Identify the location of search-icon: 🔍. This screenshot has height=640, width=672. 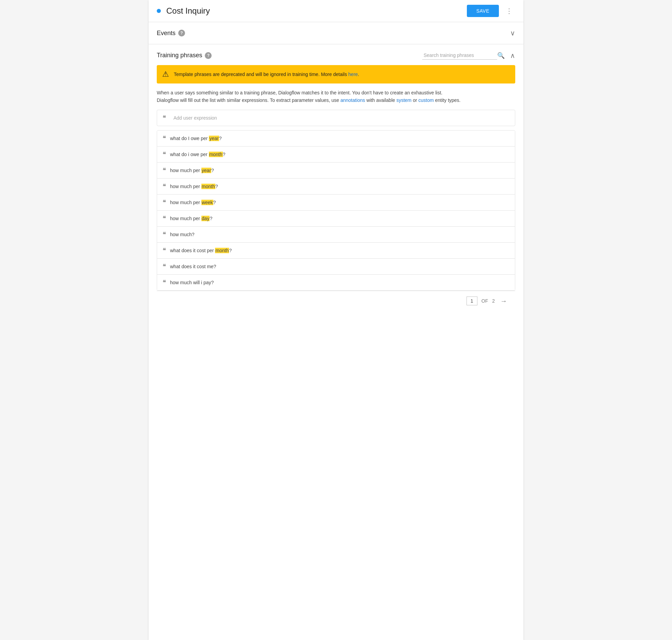
(501, 56).